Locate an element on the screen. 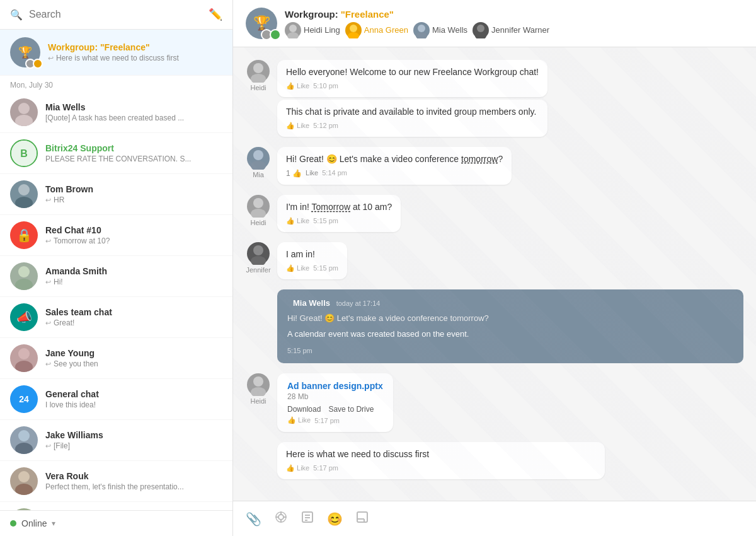 Image resolution: width=756 pixels, height=536 pixels. attach-icon: 📎 is located at coordinates (253, 519).